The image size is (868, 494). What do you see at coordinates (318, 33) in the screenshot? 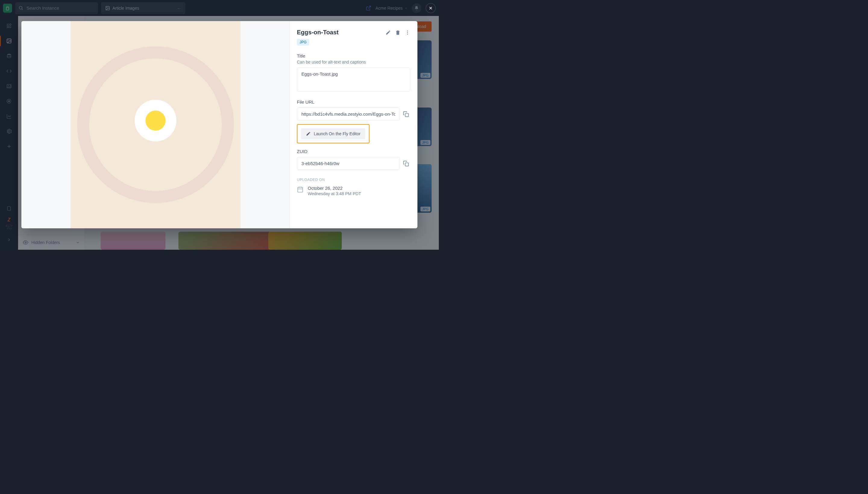
I see `file-title: Eggs-on-Toast` at bounding box center [318, 33].